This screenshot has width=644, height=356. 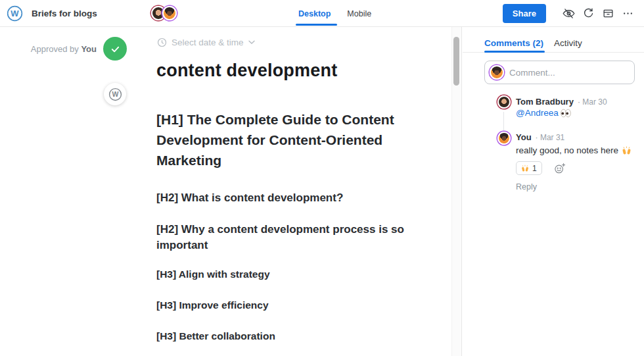 What do you see at coordinates (213, 305) in the screenshot?
I see `heading-h3-2: [H3] Improve efficiency` at bounding box center [213, 305].